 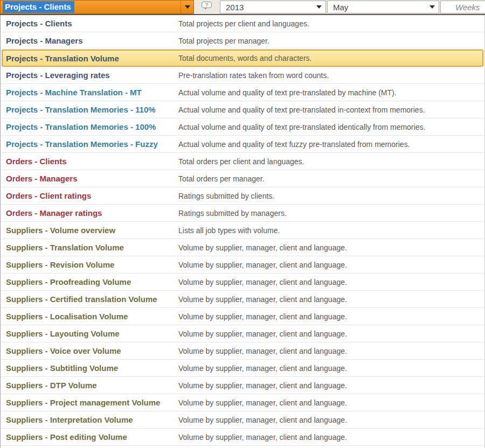 I want to click on report-description: Actual volume and quality of text fuzzy …, so click(x=331, y=144).